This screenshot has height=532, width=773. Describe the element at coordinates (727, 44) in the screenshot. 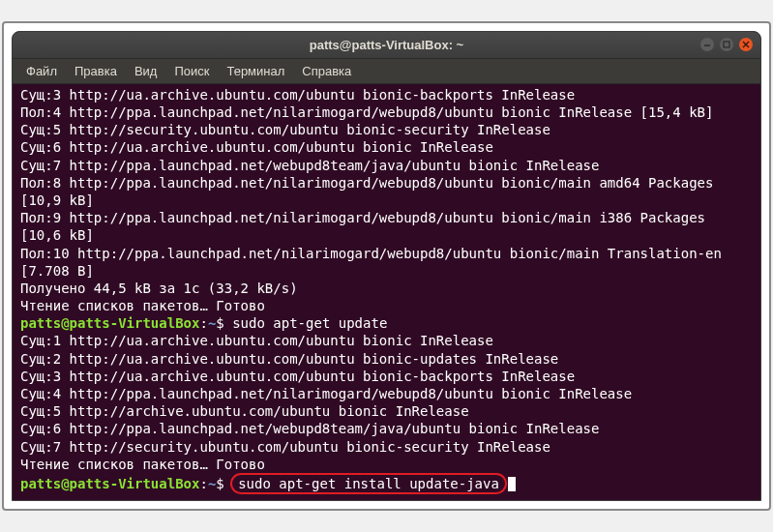

I see `maximize-button` at that location.